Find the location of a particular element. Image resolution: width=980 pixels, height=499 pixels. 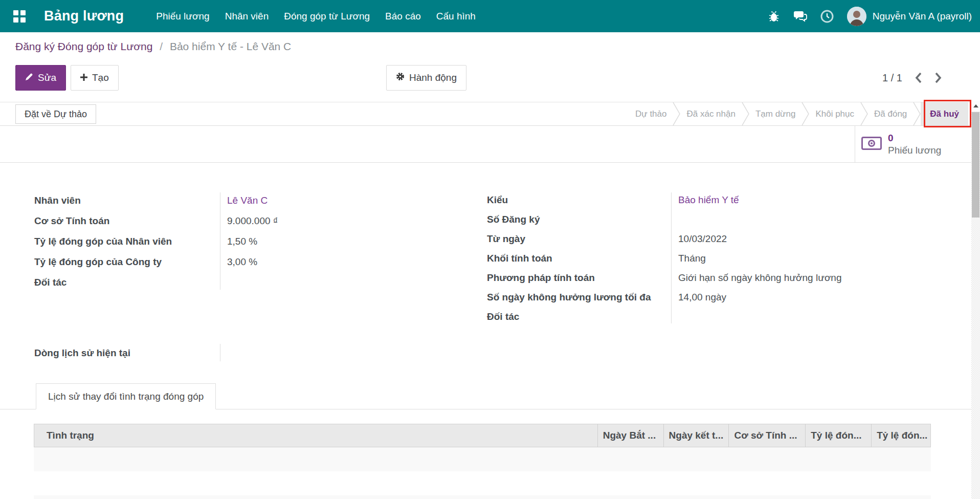

field-value-dong-lich-su is located at coordinates (296, 353).